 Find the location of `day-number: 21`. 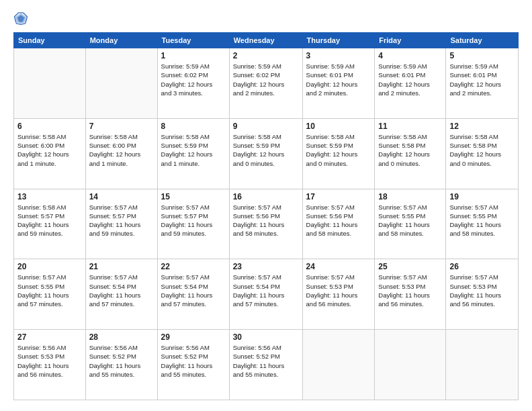

day-number: 21 is located at coordinates (122, 267).